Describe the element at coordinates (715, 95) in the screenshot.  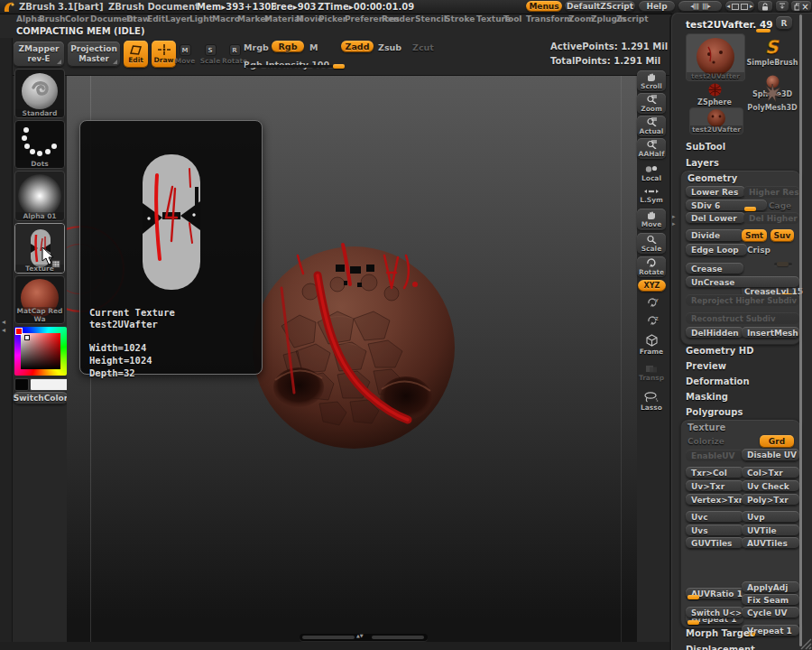
I see `tool-zsphere: ZSphere` at that location.